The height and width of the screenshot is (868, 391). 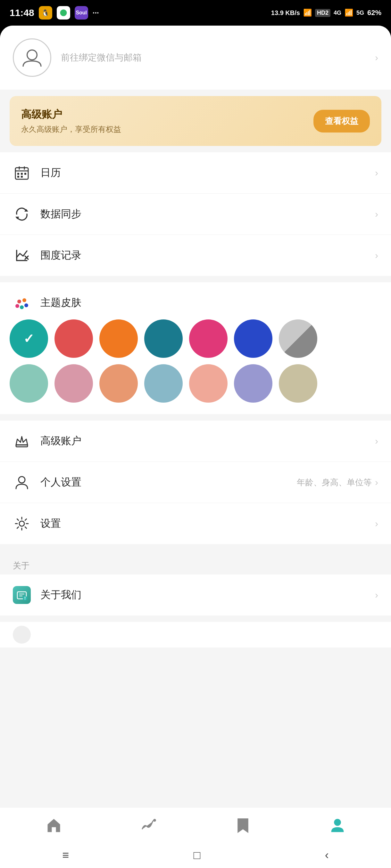 I want to click on premium-subtitle: 永久高级账户，享受所有权益, so click(x=71, y=129).